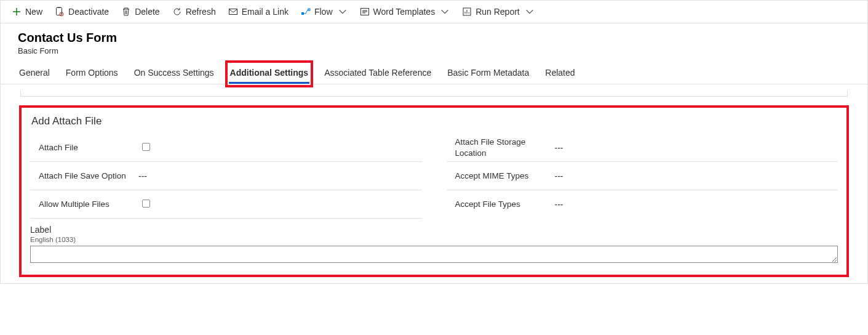 The image size is (868, 335). Describe the element at coordinates (34, 74) in the screenshot. I see `tab-general: General` at that location.